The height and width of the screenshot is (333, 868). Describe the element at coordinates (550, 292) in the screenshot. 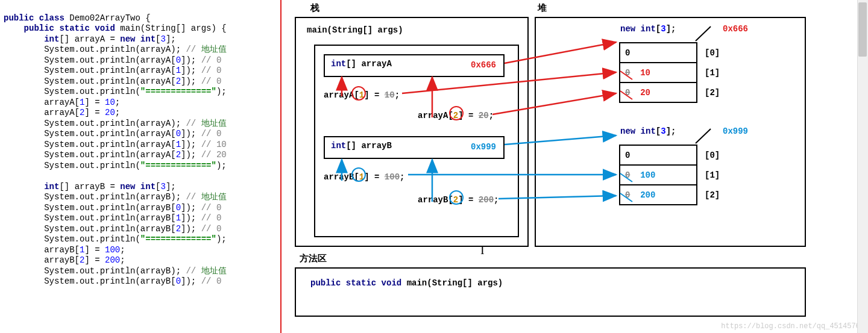

I see `method-area-box: public static void main(String[] args)` at that location.